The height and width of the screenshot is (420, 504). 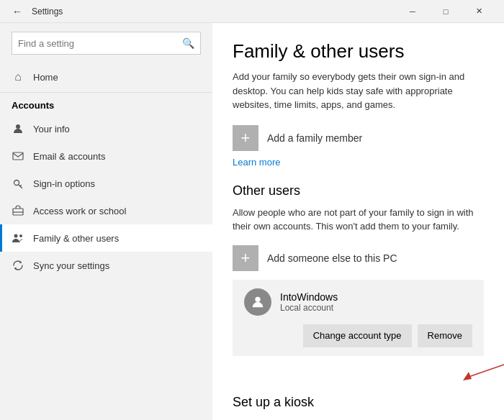 What do you see at coordinates (309, 302) in the screenshot?
I see `user-info: IntoWindows Local account` at bounding box center [309, 302].